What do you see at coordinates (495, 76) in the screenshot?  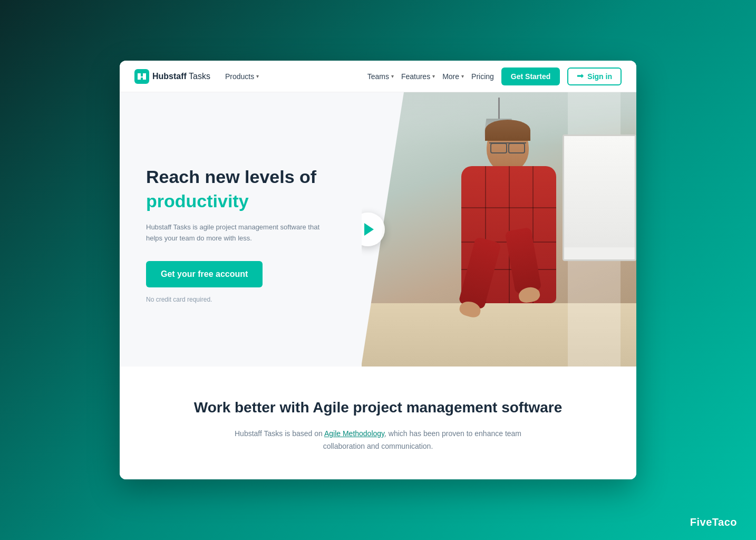 I see `navbar-right: Teams ▾ Features ▾ More ▾ Pricing Get St…` at bounding box center [495, 76].